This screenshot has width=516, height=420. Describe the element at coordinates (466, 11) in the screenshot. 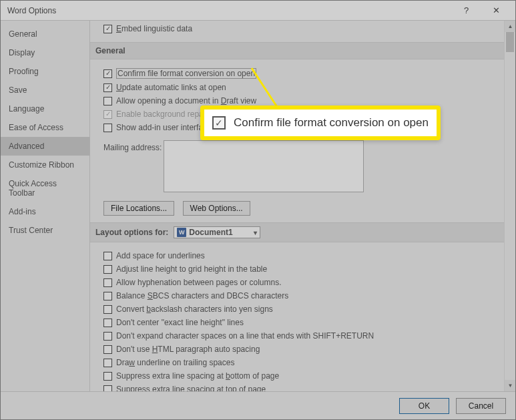

I see `help-button: ?` at that location.